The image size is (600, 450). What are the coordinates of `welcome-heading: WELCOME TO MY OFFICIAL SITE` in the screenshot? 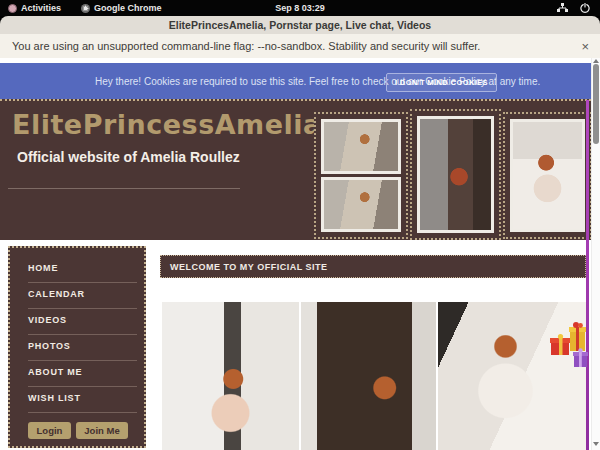 It's located at (249, 267).